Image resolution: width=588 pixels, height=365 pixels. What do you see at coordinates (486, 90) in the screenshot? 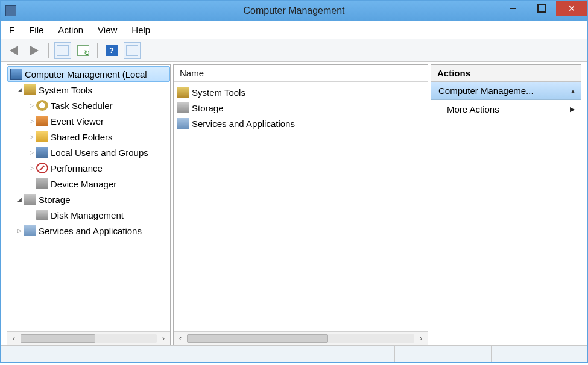
I see `actions-group-label: Computer Manageme...` at bounding box center [486, 90].